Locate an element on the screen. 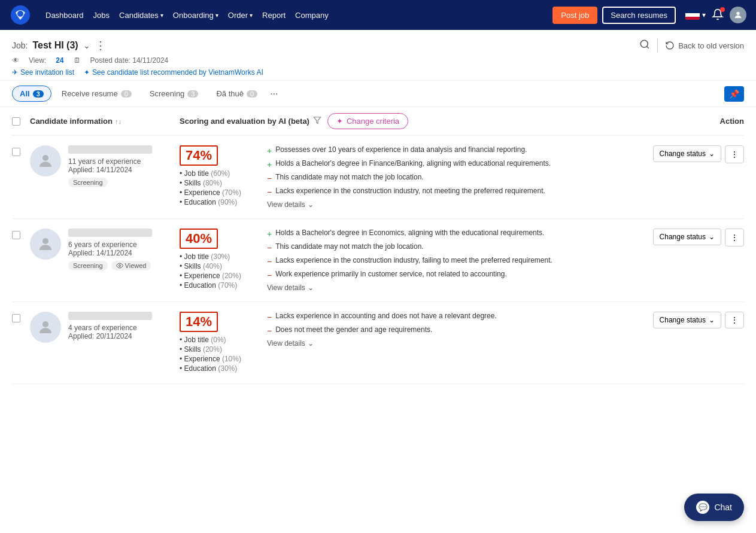  tab-đã-thuê: Đã thuê0 is located at coordinates (237, 93).